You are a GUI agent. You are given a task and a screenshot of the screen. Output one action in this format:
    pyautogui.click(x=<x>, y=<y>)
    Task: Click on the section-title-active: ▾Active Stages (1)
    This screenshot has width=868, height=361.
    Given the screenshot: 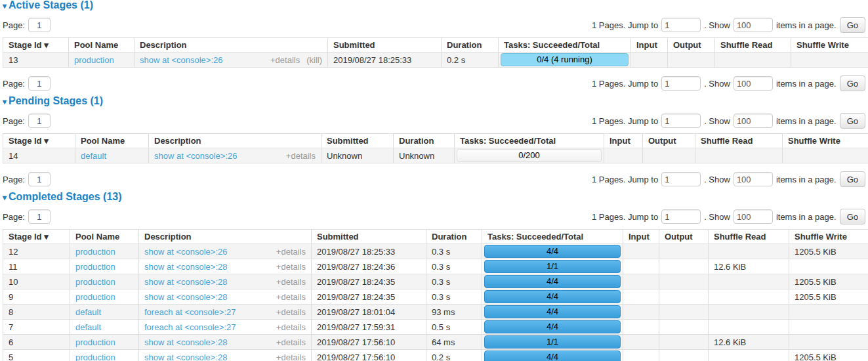 What is the action you would take?
    pyautogui.click(x=434, y=5)
    